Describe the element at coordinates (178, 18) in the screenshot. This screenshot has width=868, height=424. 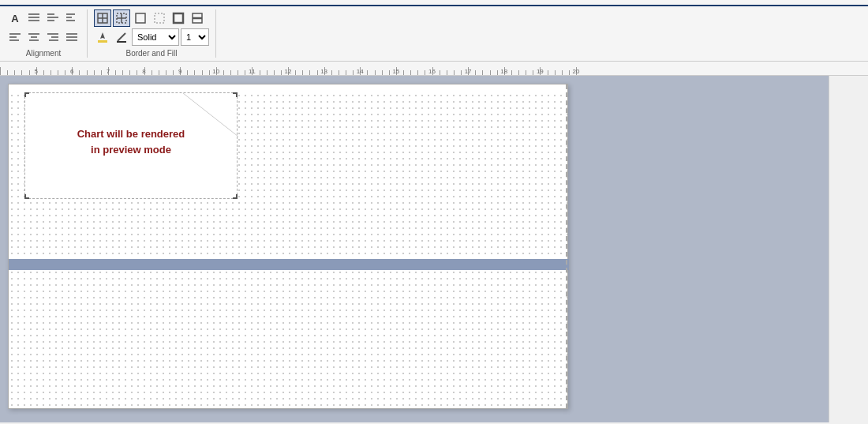
I see `border-thick-button` at that location.